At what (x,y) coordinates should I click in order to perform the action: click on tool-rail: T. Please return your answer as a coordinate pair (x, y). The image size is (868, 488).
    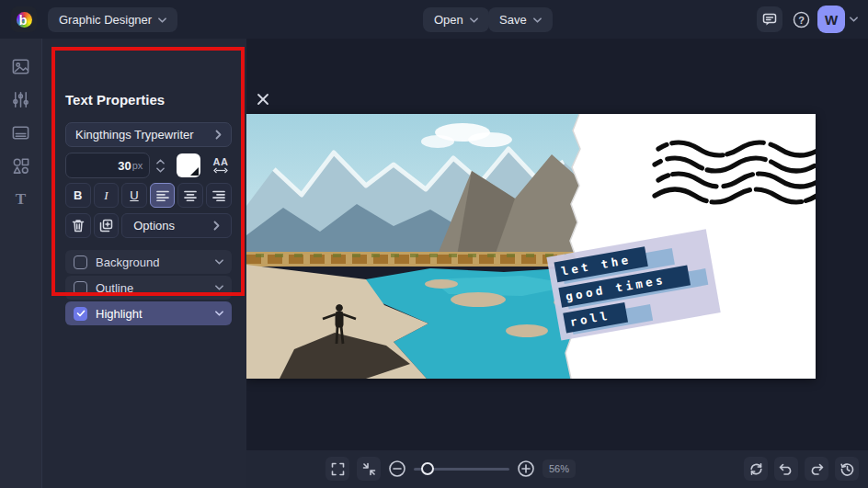
    Looking at the image, I should click on (20, 263).